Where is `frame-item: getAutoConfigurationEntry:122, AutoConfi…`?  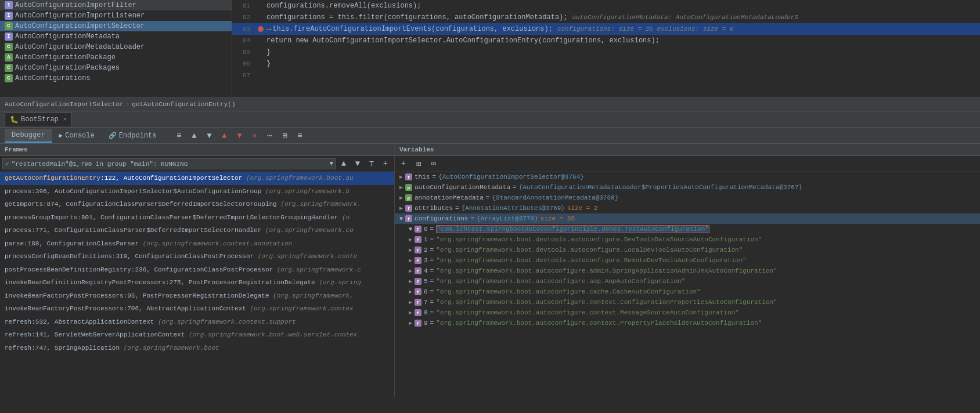
frame-item: getAutoConfigurationEntry:122, AutoConfi… is located at coordinates (197, 179).